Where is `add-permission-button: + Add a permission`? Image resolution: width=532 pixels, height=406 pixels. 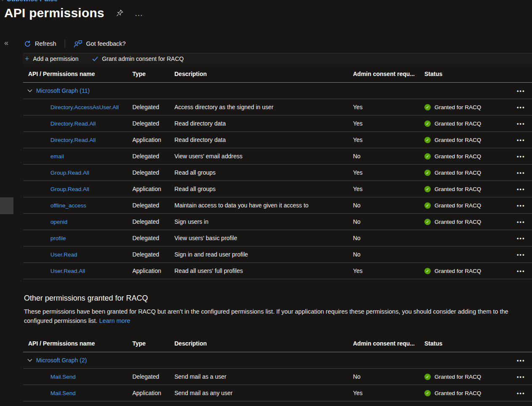
add-permission-button: + Add a permission is located at coordinates (52, 59).